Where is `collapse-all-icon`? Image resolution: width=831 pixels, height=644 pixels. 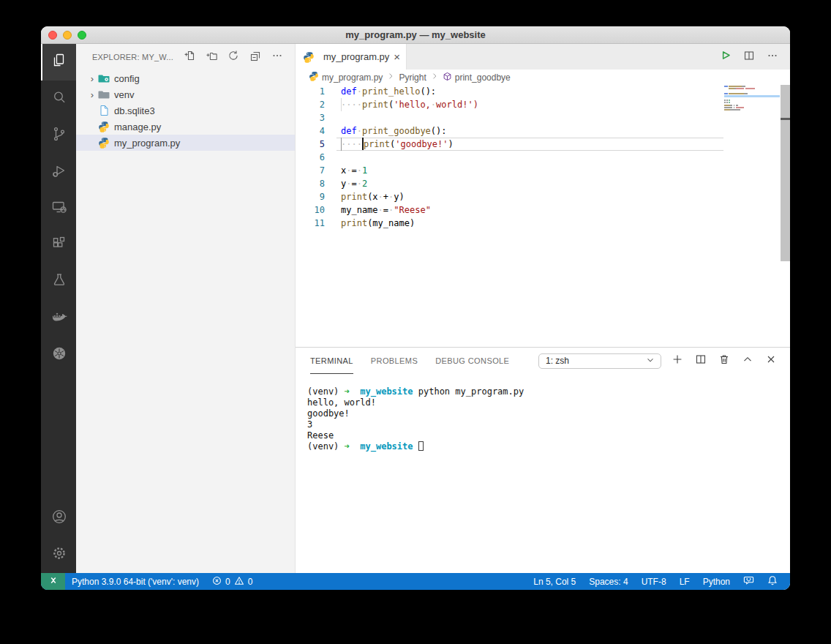 collapse-all-icon is located at coordinates (255, 57).